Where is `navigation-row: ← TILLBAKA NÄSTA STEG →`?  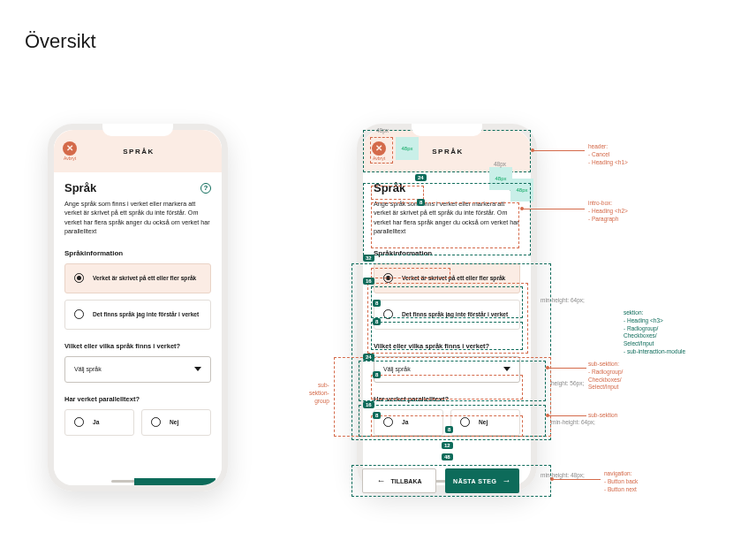
navigation-row: ← TILLBAKA NÄSTA STEG → is located at coordinates (441, 481).